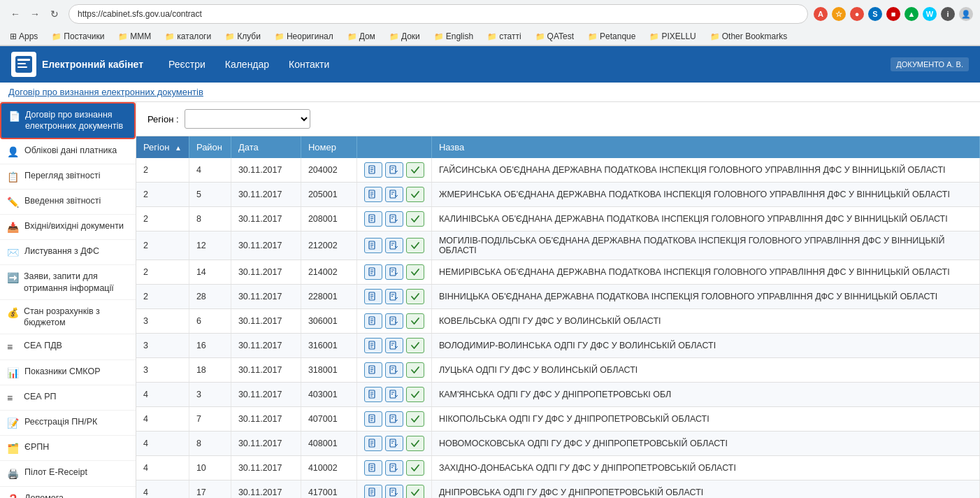  I want to click on sidebar-item-pilot: 🖨️ Пілот E-Receipt, so click(68, 474).